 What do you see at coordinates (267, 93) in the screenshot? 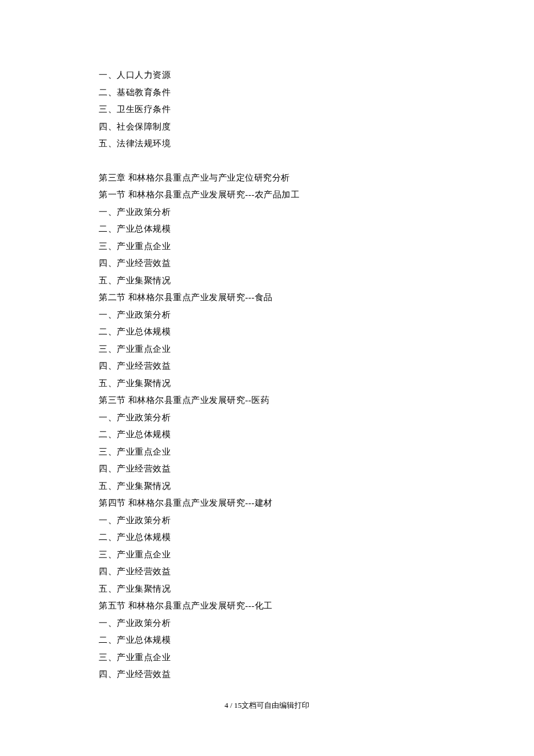
I see `toc-line: 二、基础教育条件` at bounding box center [267, 93].